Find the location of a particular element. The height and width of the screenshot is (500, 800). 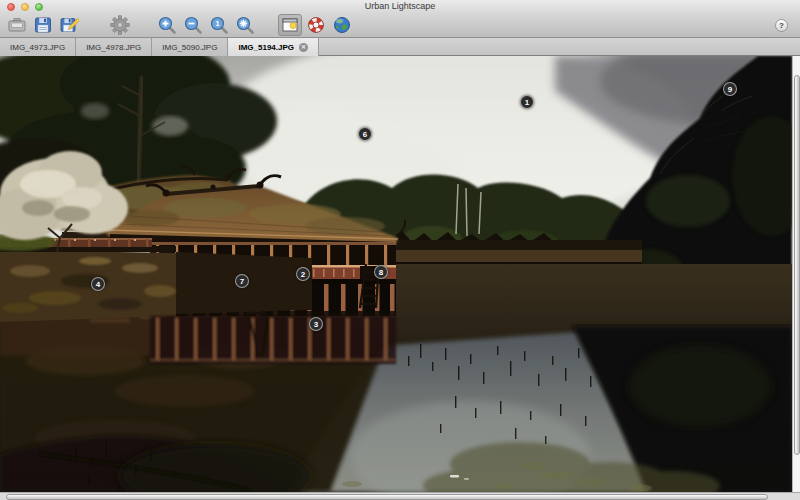

save-button is located at coordinates (43, 25).